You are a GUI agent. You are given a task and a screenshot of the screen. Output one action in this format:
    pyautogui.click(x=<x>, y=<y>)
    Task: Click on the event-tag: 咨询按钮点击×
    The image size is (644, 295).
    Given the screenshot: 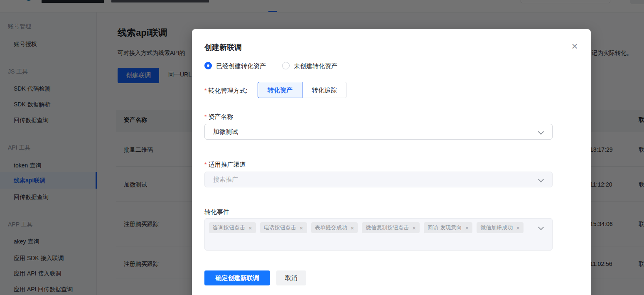 What is the action you would take?
    pyautogui.click(x=233, y=228)
    